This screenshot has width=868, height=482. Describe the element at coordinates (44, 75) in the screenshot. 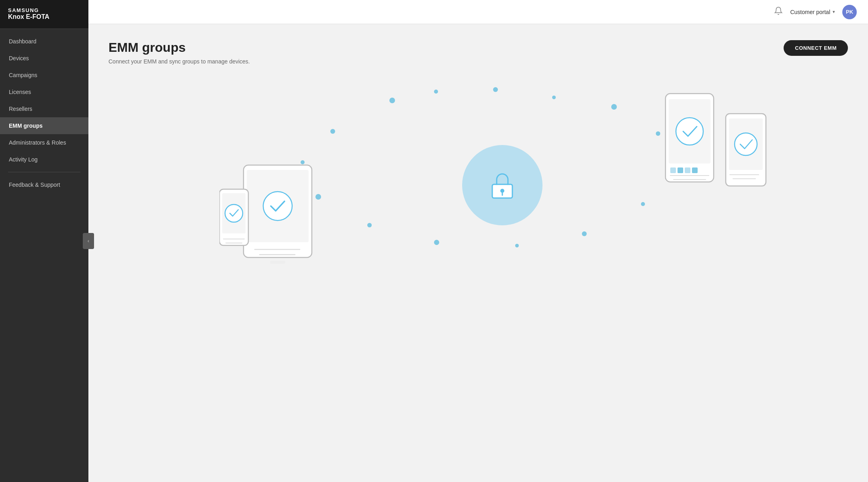

I see `sidebar-item-campaigns: Campaigns` at that location.